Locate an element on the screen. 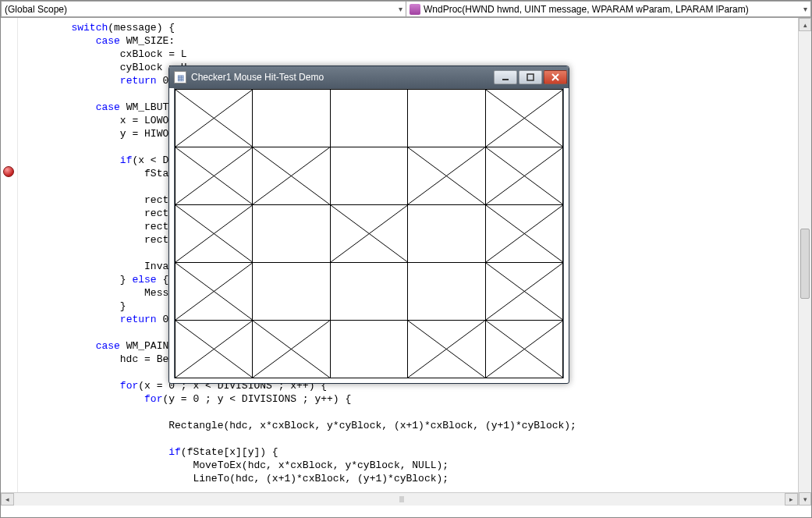 The width and height of the screenshot is (812, 518). vertical-scrollbar: ▴ ▾ is located at coordinates (805, 262).